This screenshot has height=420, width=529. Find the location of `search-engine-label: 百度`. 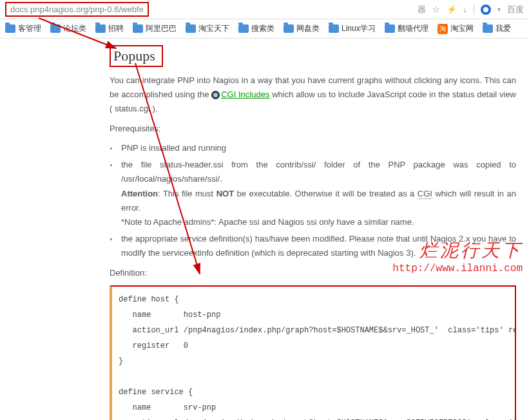

search-engine-label: 百度 is located at coordinates (515, 10).